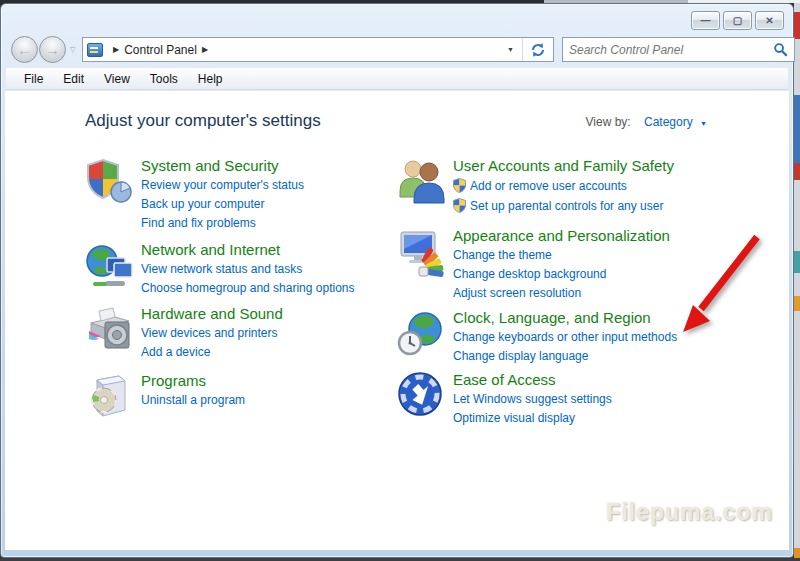  I want to click on ease-of-access-icon, so click(420, 394).